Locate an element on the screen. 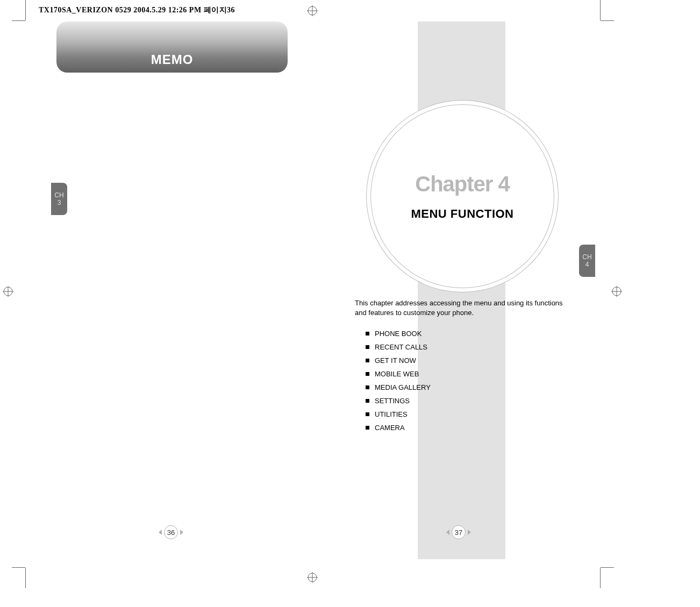 The image size is (700, 607). decorative-column is located at coordinates (461, 290).